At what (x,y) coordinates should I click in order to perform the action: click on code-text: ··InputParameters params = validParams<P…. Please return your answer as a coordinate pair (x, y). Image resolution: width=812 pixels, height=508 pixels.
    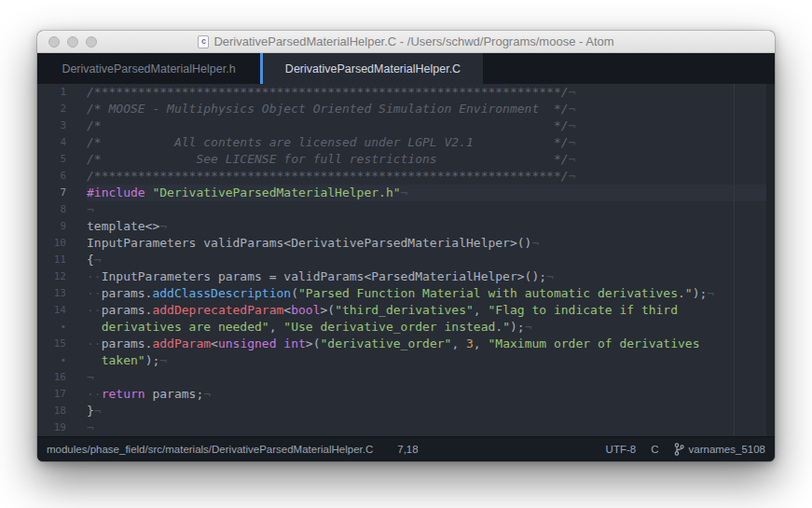
    Looking at the image, I should click on (431, 277).